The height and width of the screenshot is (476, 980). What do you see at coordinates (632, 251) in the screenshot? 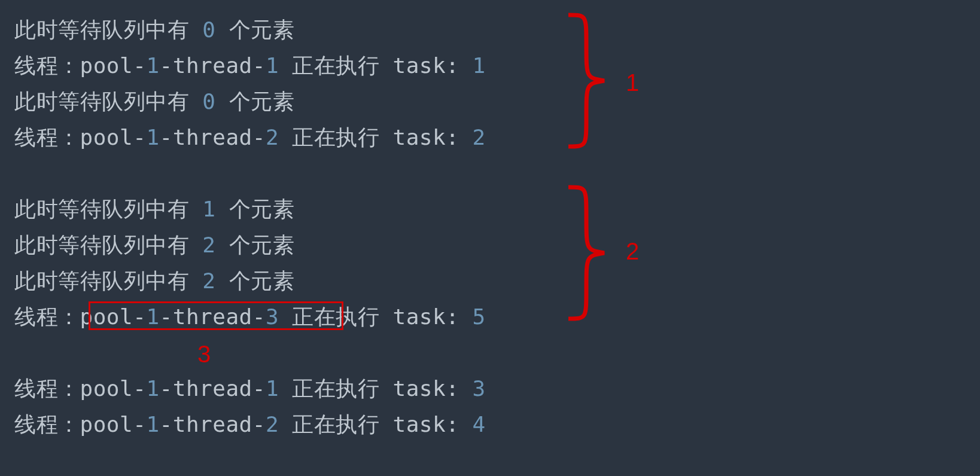
I see `annotation-label-2: 2` at bounding box center [632, 251].